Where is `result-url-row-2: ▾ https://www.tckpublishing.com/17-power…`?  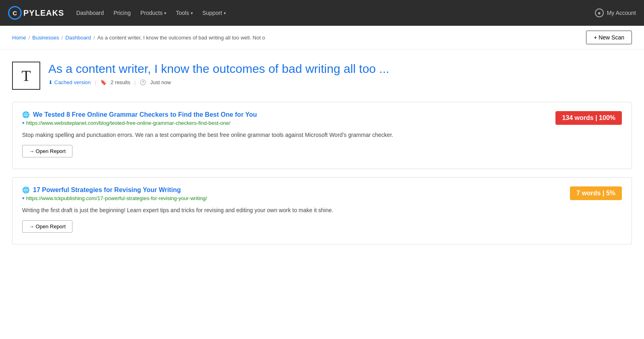 result-url-row-2: ▾ https://www.tckpublishing.com/17-power… is located at coordinates (296, 198).